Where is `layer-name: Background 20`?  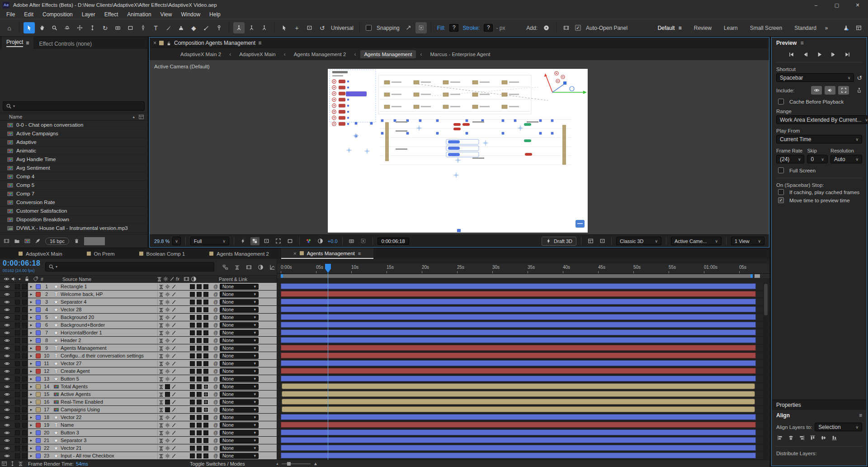 layer-name: Background 20 is located at coordinates (109, 317).